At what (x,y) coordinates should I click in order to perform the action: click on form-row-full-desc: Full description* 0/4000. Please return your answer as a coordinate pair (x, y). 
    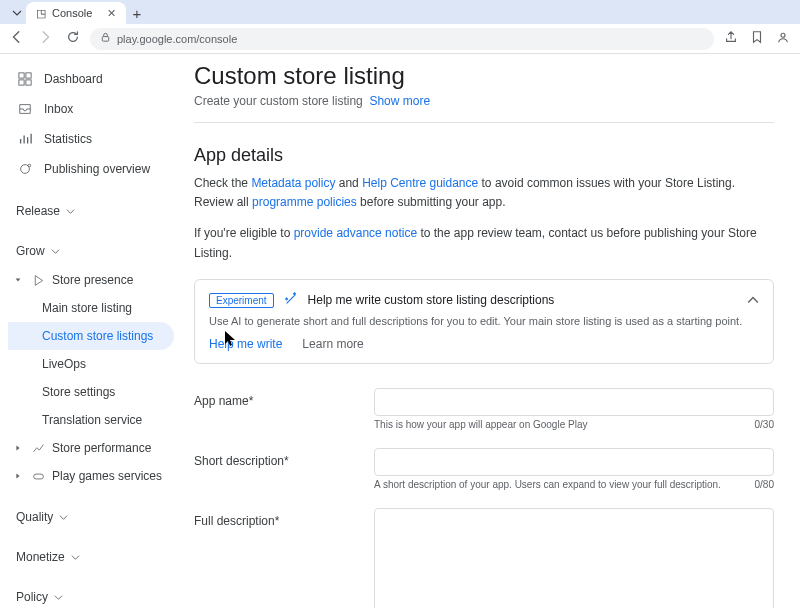
    Looking at the image, I should click on (484, 558).